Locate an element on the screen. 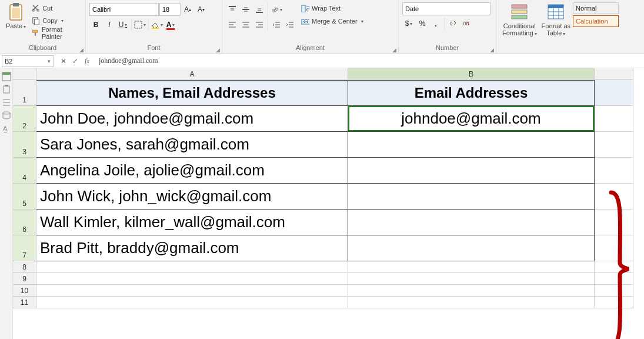 The height and width of the screenshot is (339, 644). cell-b6 is located at coordinates (472, 222).